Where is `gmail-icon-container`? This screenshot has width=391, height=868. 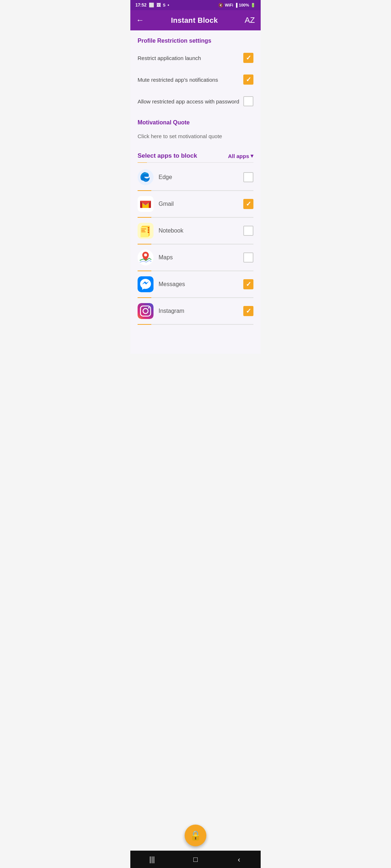 gmail-icon-container is located at coordinates (146, 204).